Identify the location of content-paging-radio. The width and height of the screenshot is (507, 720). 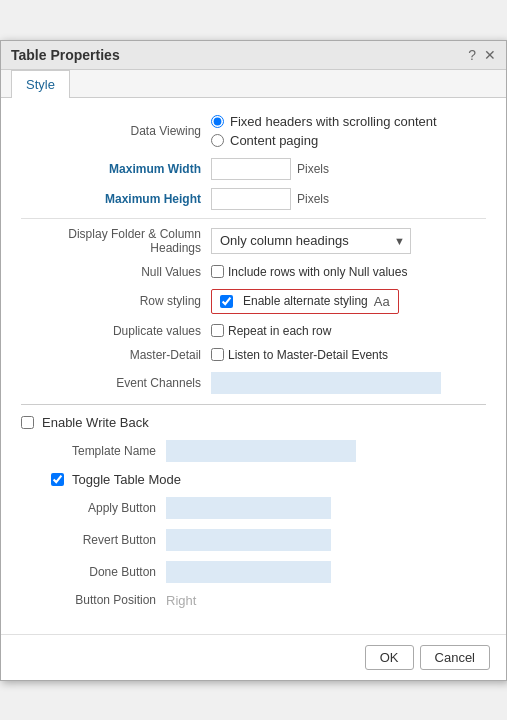
(218, 140).